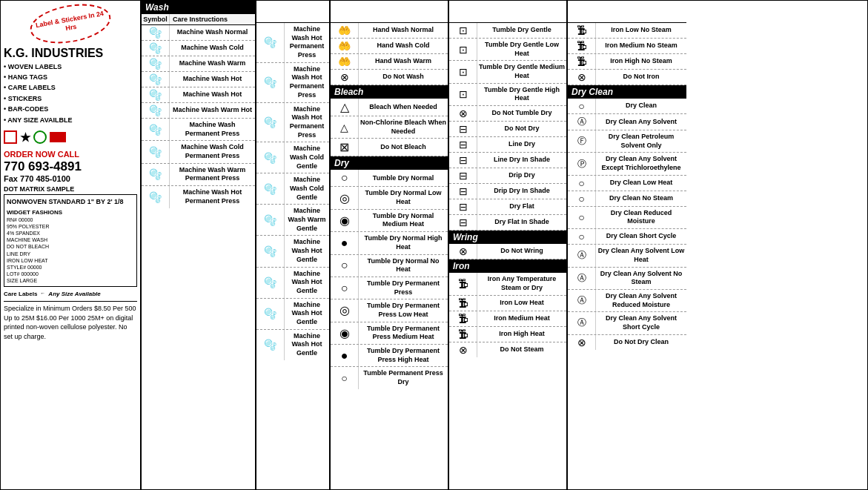 This screenshot has height=490, width=868. What do you see at coordinates (463, 49) in the screenshot?
I see `tg-icon-2: ⊡` at bounding box center [463, 49].